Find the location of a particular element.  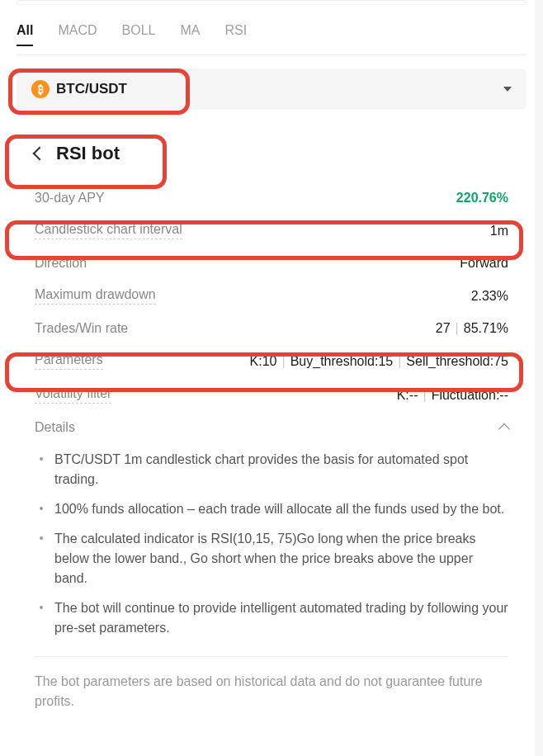

tab-all: All is located at coordinates (25, 35).